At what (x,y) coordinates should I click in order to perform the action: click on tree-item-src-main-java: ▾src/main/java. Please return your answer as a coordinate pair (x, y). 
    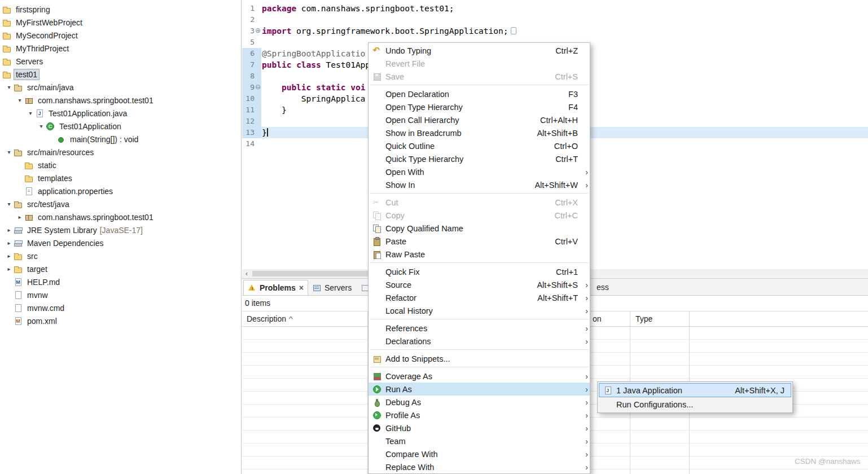
    Looking at the image, I should click on (121, 87).